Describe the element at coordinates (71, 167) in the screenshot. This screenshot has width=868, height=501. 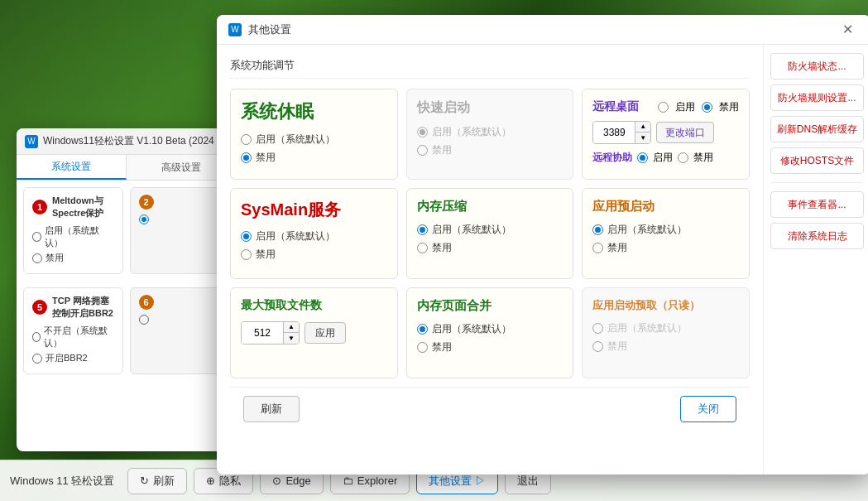
I see `tab-system-settings: 系统设置` at that location.